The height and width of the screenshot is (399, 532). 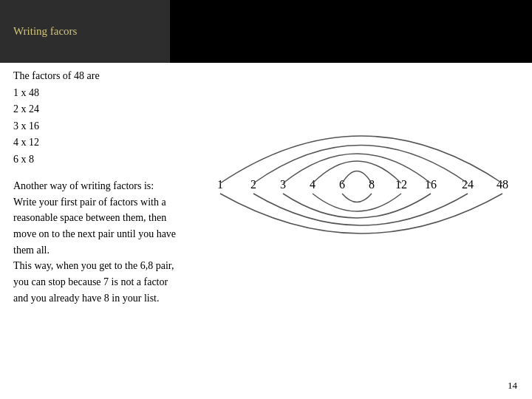 I want to click on intro-text: The factors of 48 are, so click(x=120, y=76).